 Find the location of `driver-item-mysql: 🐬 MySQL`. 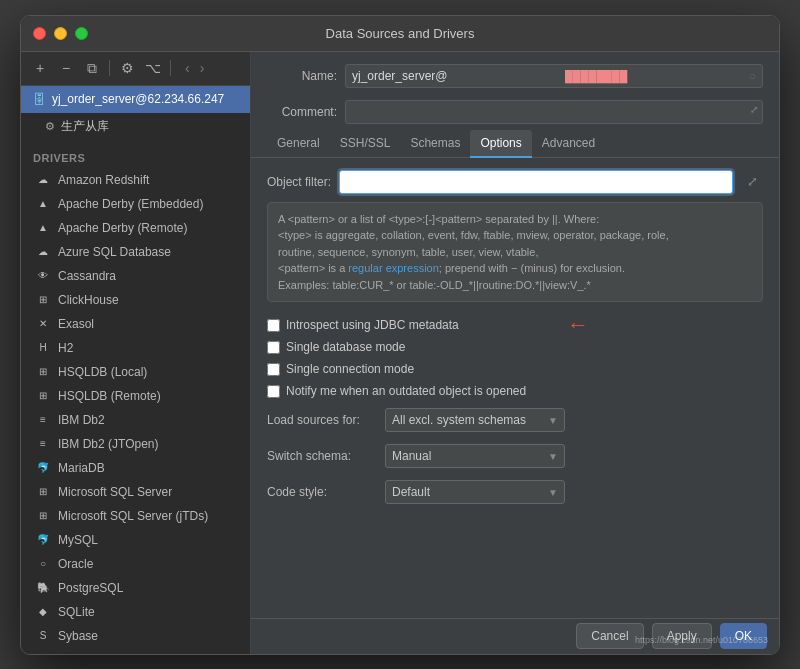

driver-item-mysql: 🐬 MySQL is located at coordinates (136, 540).